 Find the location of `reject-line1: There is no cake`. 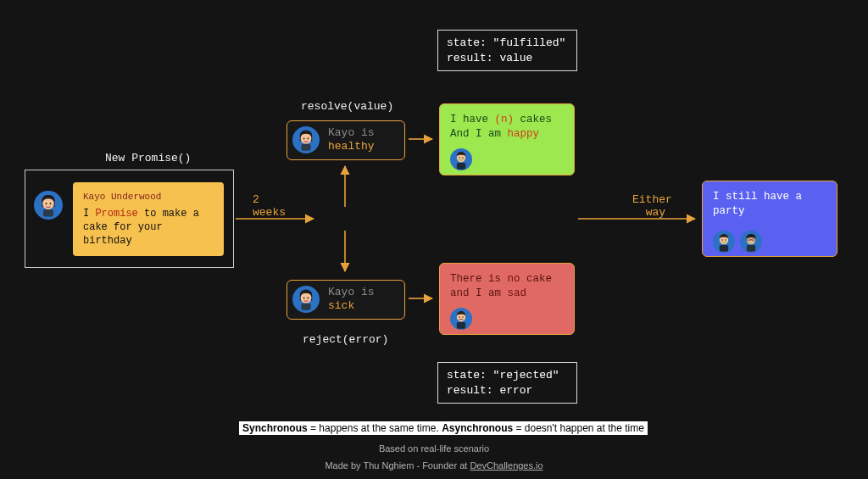

reject-line1: There is no cake is located at coordinates (507, 280).